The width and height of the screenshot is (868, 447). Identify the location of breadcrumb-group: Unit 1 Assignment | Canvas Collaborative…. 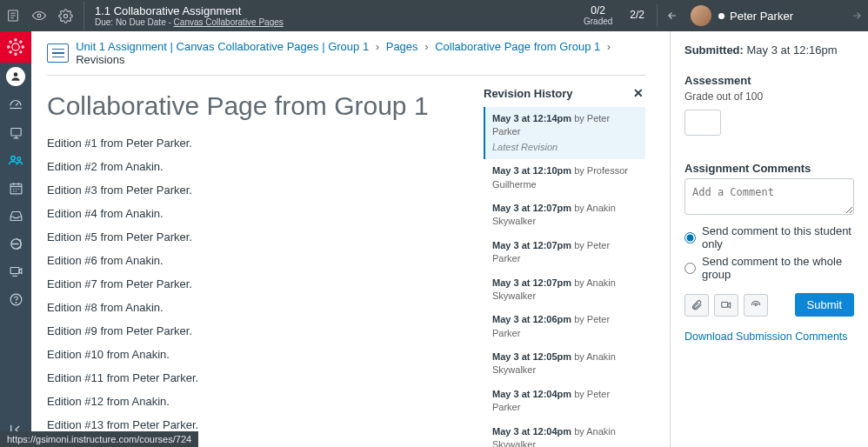
(223, 47).